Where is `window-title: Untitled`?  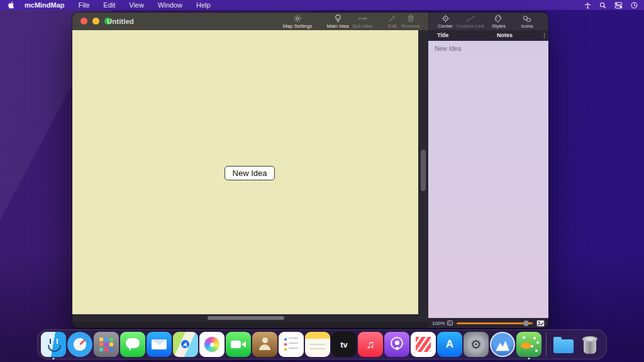 window-title: Untitled is located at coordinates (121, 21).